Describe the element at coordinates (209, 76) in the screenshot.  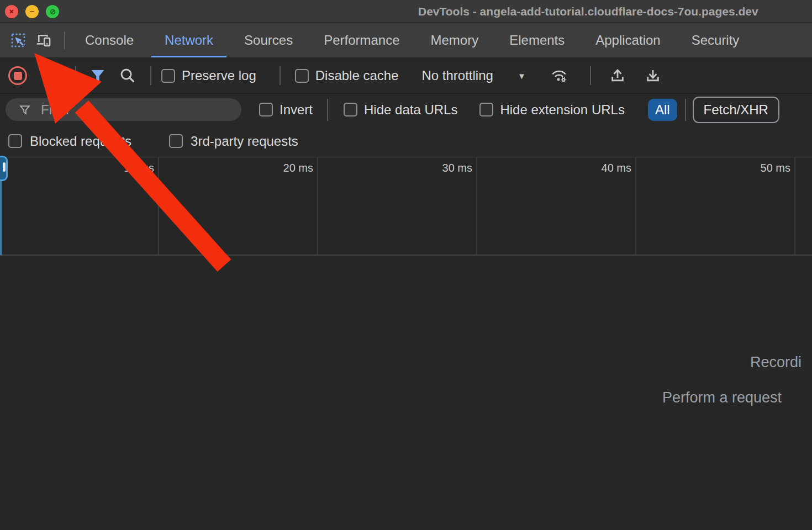
I see `preserve-log-toggle: Preserve log` at that location.